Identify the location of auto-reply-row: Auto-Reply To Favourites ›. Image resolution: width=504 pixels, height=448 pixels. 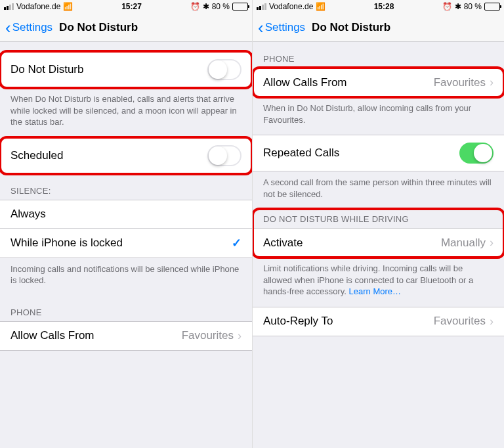
(378, 322).